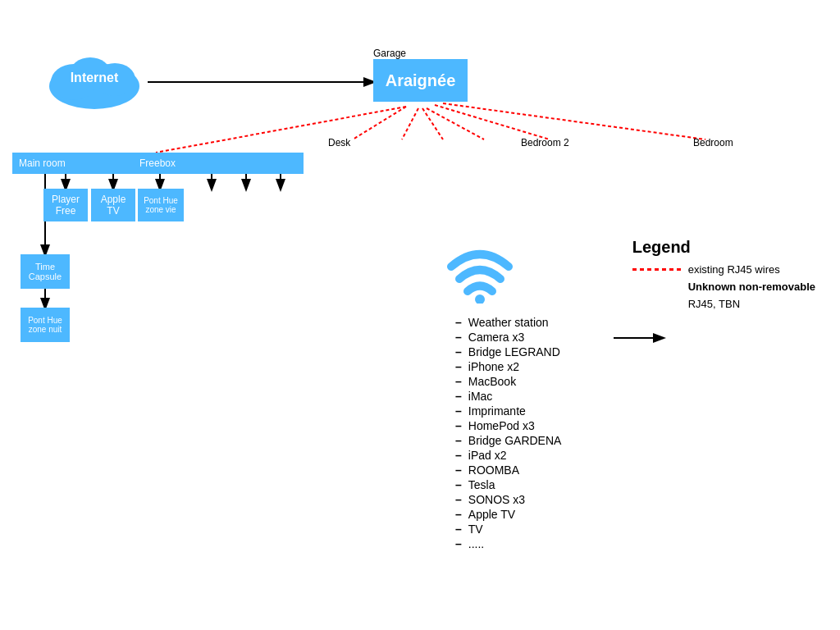  What do you see at coordinates (509, 381) in the screenshot?
I see `device-list-item: MacBook` at bounding box center [509, 381].